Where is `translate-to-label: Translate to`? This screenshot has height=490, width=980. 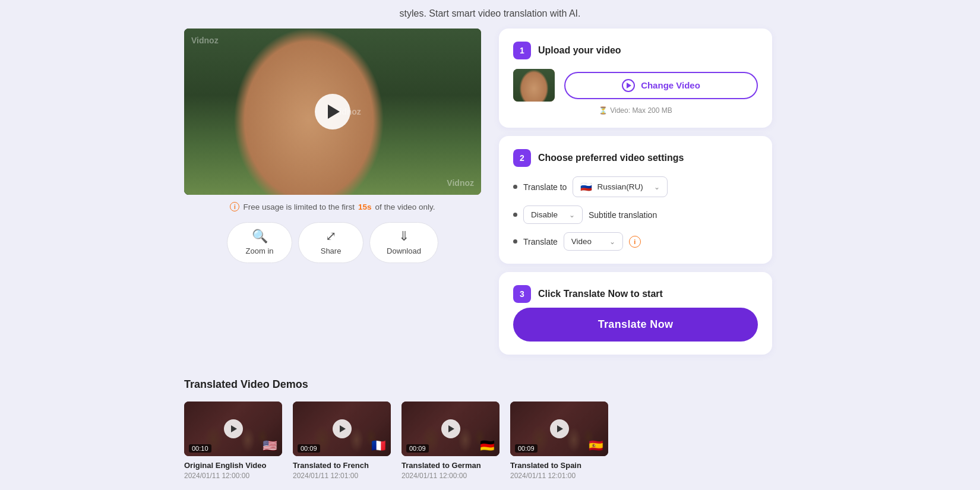
translate-to-label: Translate to is located at coordinates (545, 187).